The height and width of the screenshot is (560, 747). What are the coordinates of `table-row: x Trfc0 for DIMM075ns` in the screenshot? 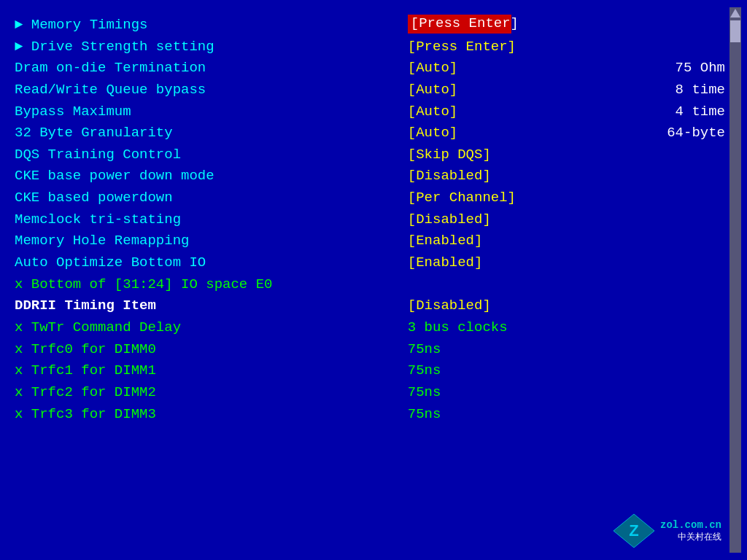 It's located at (370, 350).